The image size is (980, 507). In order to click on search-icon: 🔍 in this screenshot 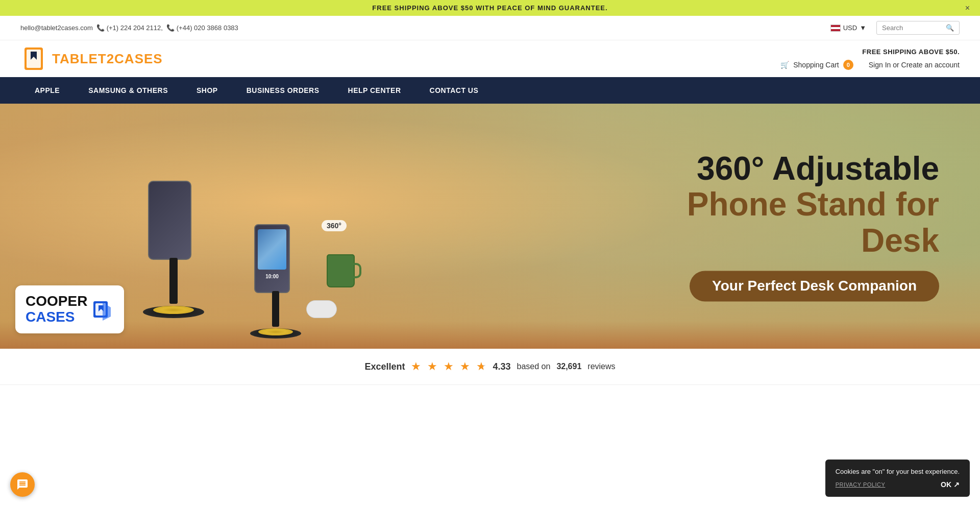, I will do `click(950, 28)`.